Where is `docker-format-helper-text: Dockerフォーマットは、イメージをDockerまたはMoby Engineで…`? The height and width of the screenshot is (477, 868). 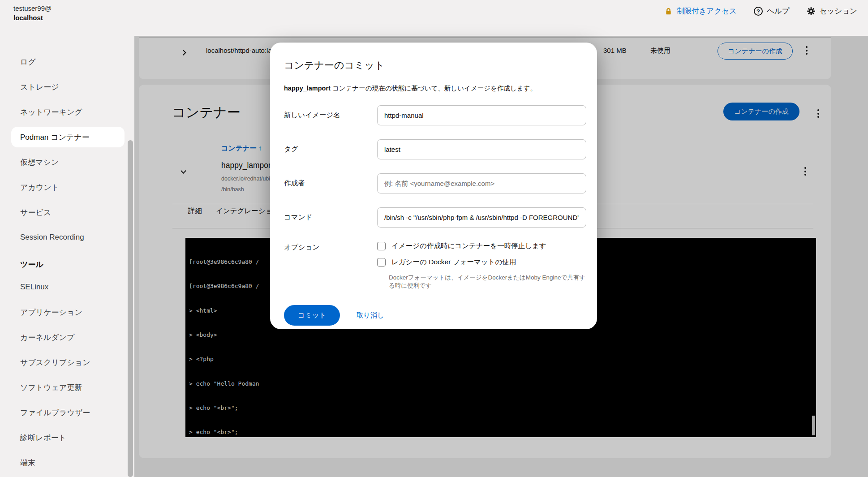 docker-format-helper-text: Dockerフォーマットは、イメージをDockerまたはMoby Engineで… is located at coordinates (487, 282).